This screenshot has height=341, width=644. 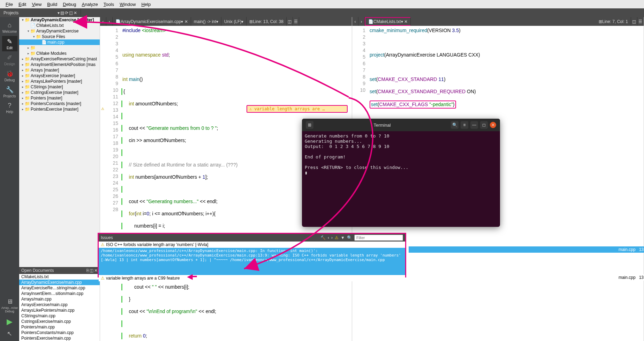 What do you see at coordinates (401, 173) in the screenshot?
I see `terminal-window: ⊞ Terminal 🔍 ≡ — ◻ ✕ Generate numbers fr…` at bounding box center [401, 173].